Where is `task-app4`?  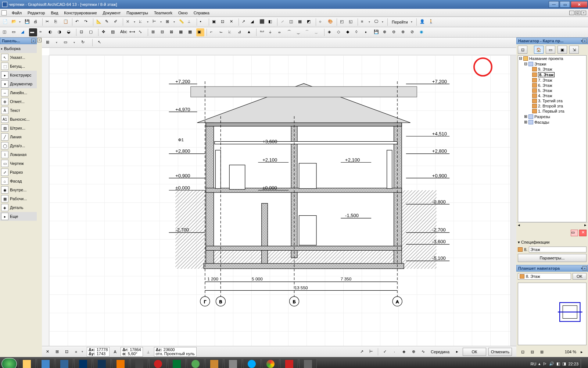 task-app4 is located at coordinates (196, 364).